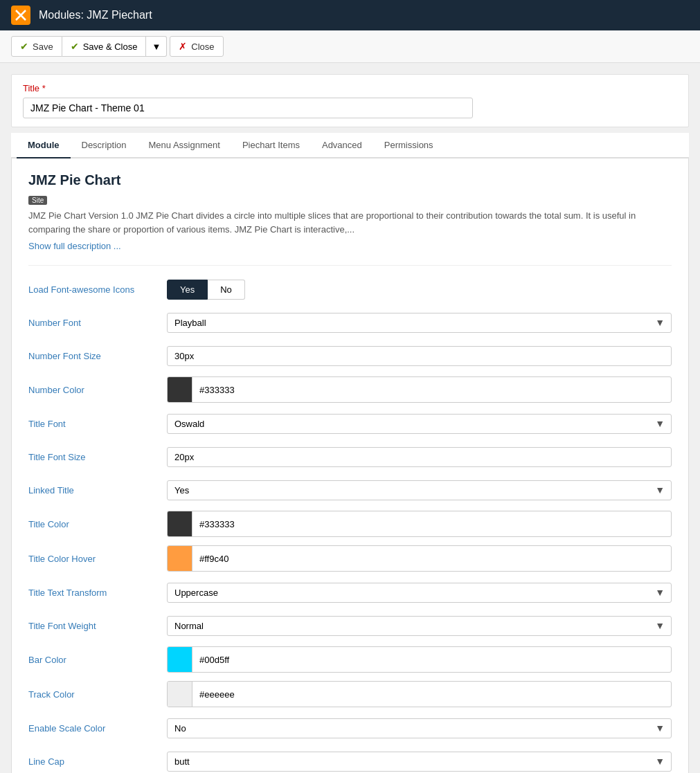 Image resolution: width=700 pixels, height=773 pixels. What do you see at coordinates (420, 728) in the screenshot?
I see `control-enable-scale-color: No Yes ▼` at bounding box center [420, 728].